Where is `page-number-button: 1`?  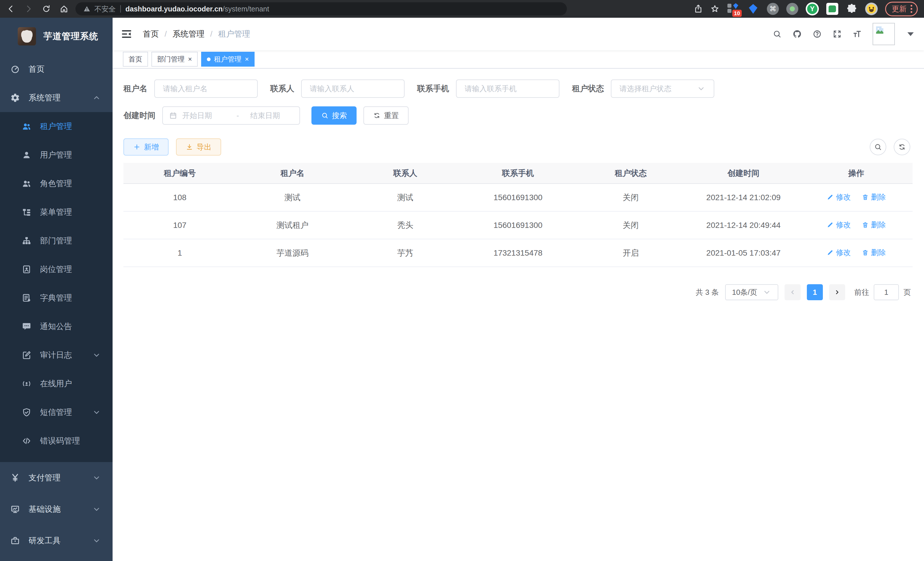 page-number-button: 1 is located at coordinates (815, 292).